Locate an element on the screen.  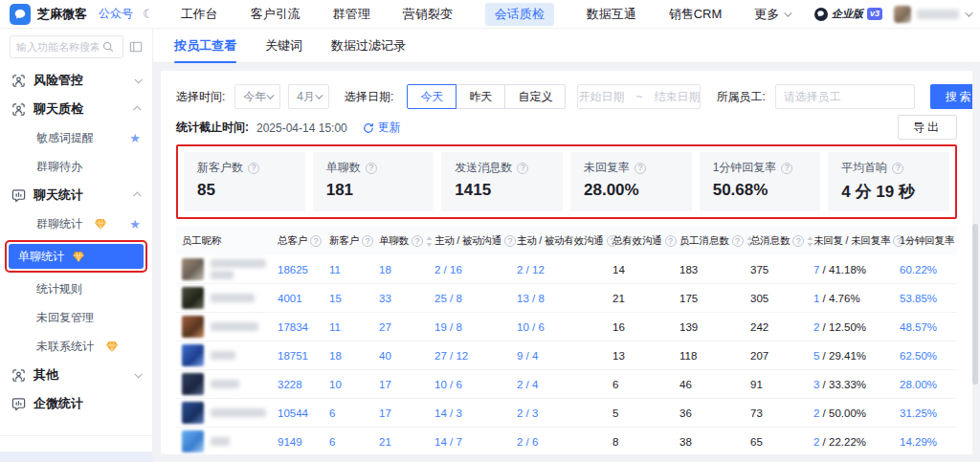
sidebar-search-box is located at coordinates (67, 47).